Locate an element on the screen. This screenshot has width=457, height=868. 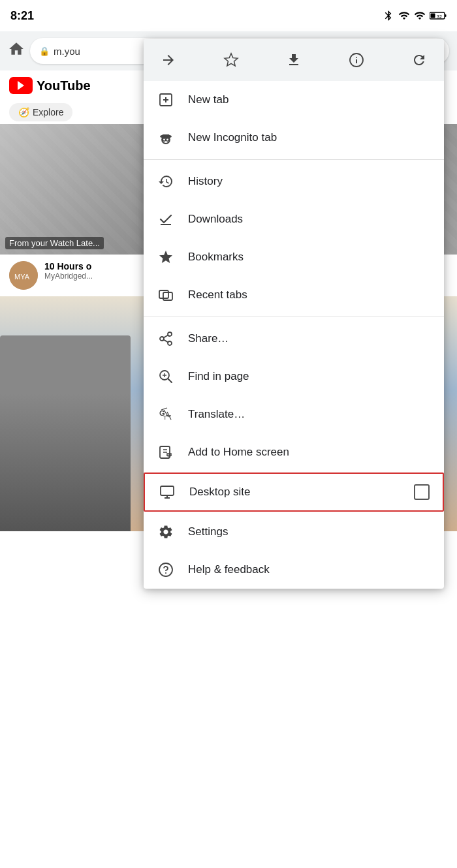
new-tab-label: New tab is located at coordinates (309, 100).